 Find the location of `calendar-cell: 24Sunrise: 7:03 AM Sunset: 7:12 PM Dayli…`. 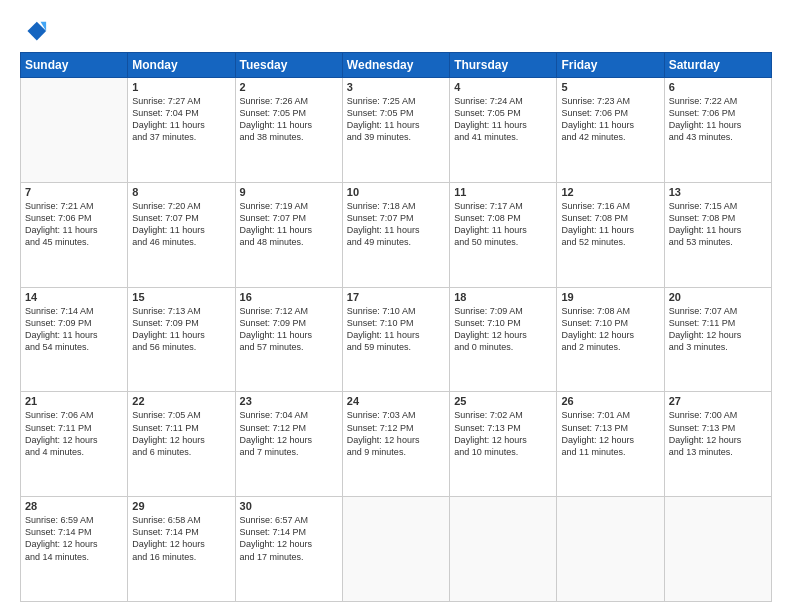

calendar-cell: 24Sunrise: 7:03 AM Sunset: 7:12 PM Dayli… is located at coordinates (396, 444).